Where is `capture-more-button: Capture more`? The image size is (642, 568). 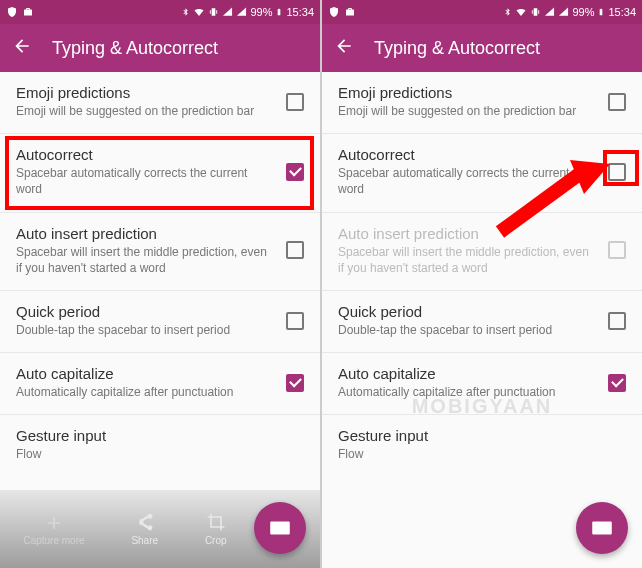 capture-more-button: Capture more is located at coordinates (54, 530).